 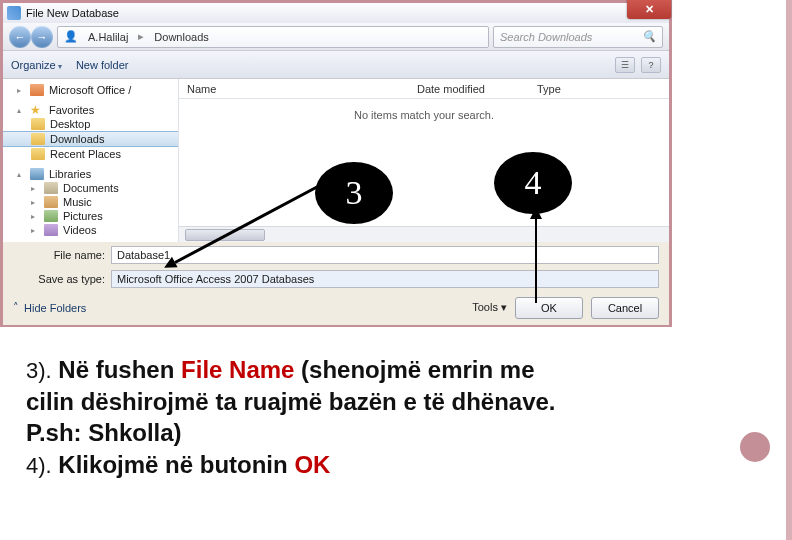 What do you see at coordinates (90, 230) in the screenshot?
I see `sidebar-item-videos: ▸Videos` at bounding box center [90, 230].